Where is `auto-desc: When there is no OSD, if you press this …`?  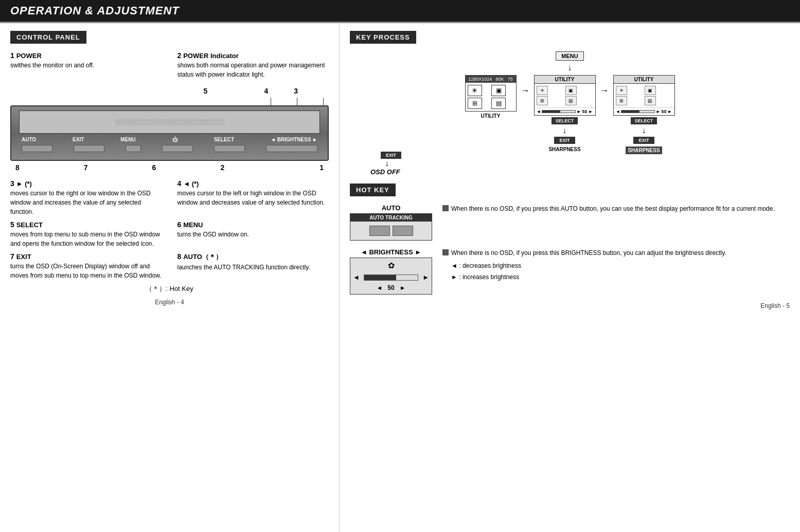
auto-desc: When there is no OSD, if you press this … is located at coordinates (616, 209).